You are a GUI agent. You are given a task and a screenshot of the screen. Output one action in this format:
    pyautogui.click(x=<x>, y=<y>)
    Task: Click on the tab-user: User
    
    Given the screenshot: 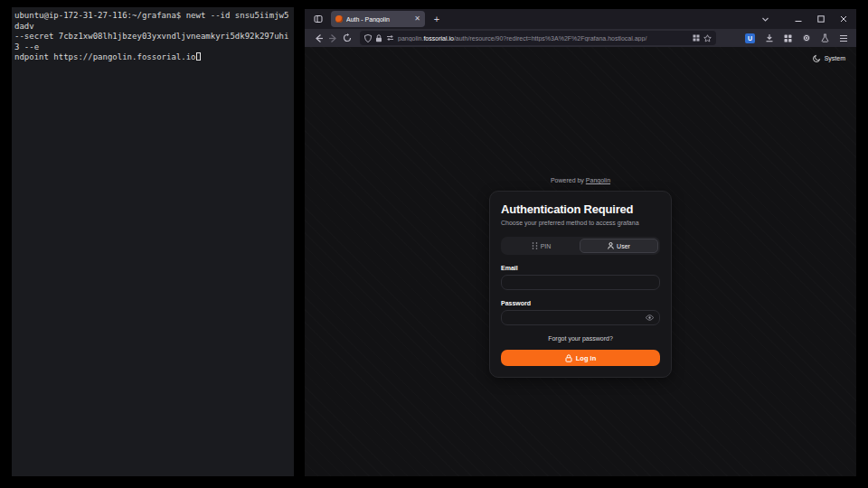 What is the action you would take?
    pyautogui.click(x=618, y=246)
    